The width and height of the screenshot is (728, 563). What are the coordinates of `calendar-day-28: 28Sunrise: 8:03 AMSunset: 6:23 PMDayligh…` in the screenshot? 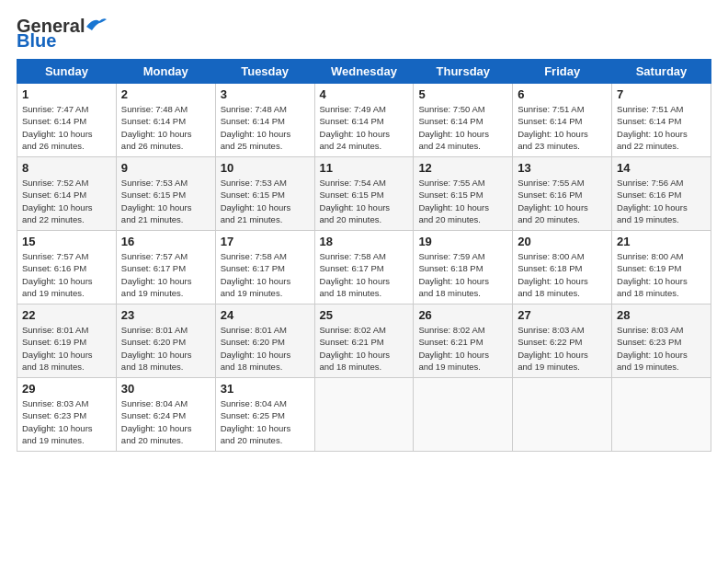 It's located at (662, 341).